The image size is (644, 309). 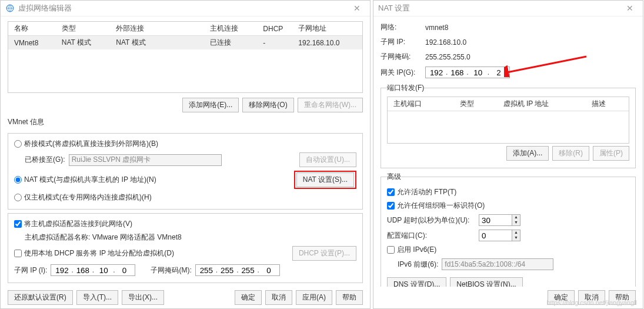 What do you see at coordinates (314, 298) in the screenshot?
I see `apply-button: 应用(A)` at bounding box center [314, 298].